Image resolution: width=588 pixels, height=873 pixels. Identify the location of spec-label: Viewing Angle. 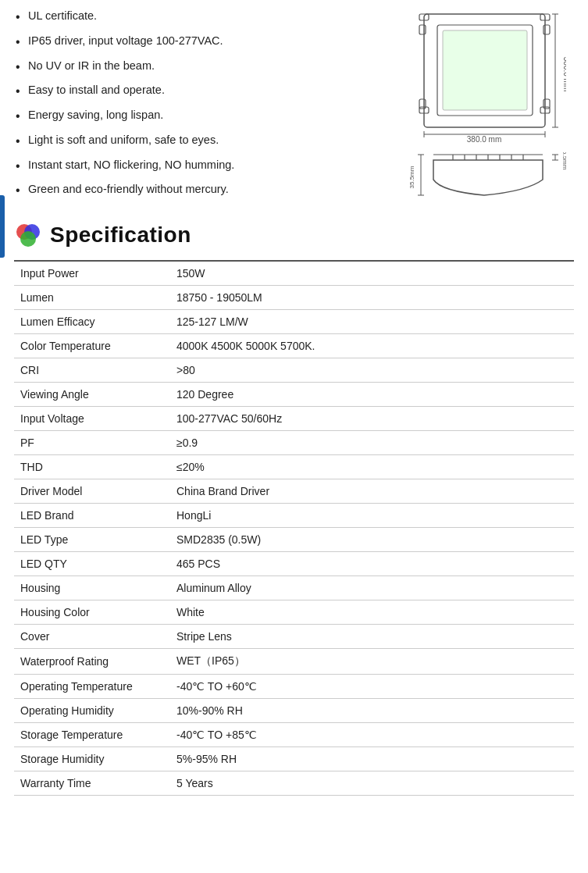
(92, 395).